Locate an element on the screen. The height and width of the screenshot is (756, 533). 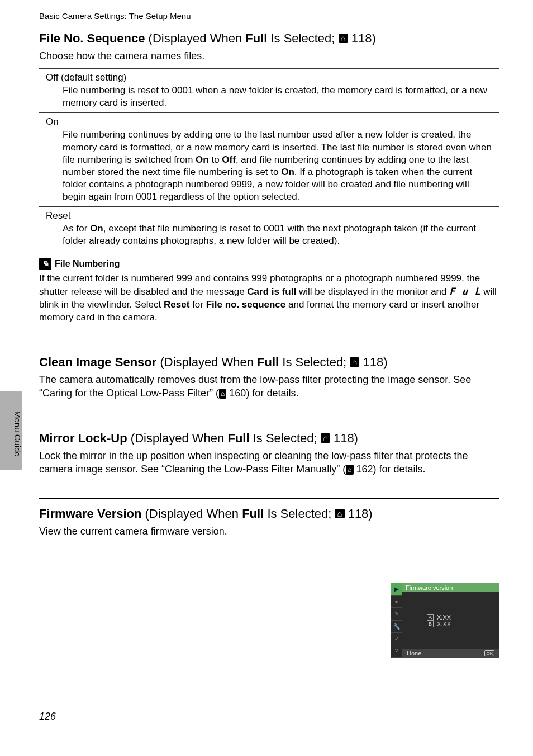
bold-text: Card is full is located at coordinates (272, 292).